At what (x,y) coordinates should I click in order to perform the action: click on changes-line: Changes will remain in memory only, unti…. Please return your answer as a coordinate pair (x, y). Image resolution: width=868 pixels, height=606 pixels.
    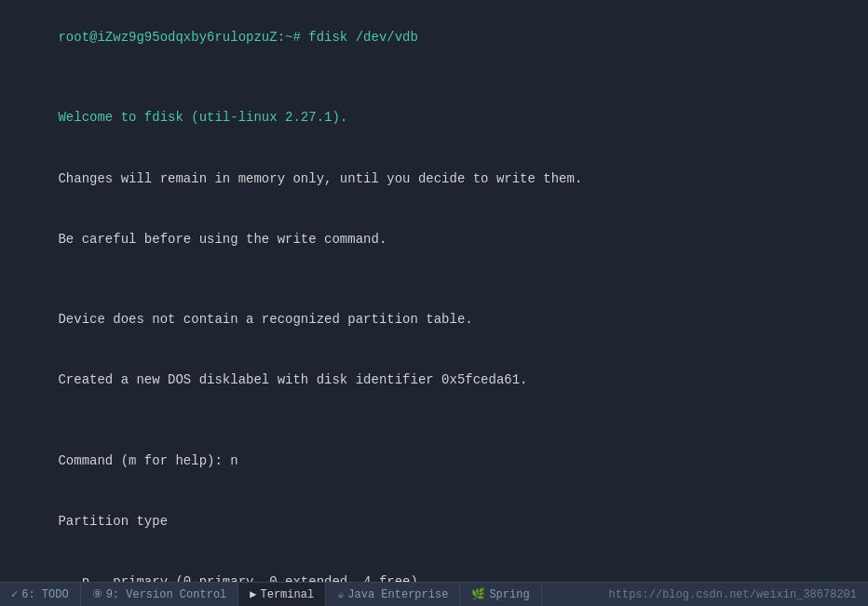
    Looking at the image, I should click on (434, 179).